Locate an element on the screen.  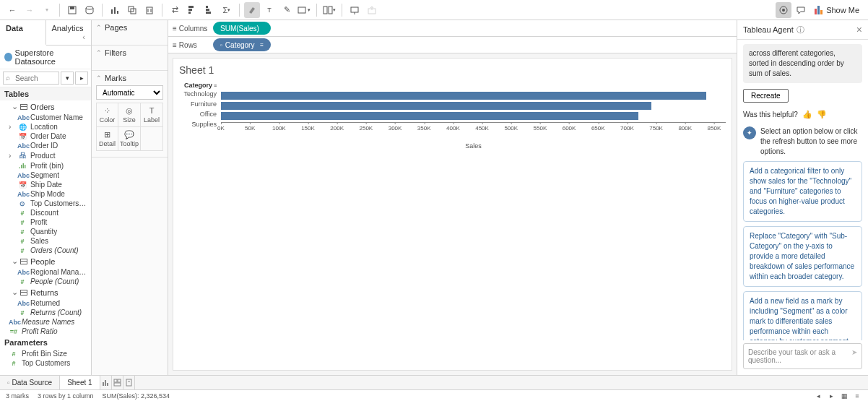
field-discount: #Discount is located at coordinates (45, 212).